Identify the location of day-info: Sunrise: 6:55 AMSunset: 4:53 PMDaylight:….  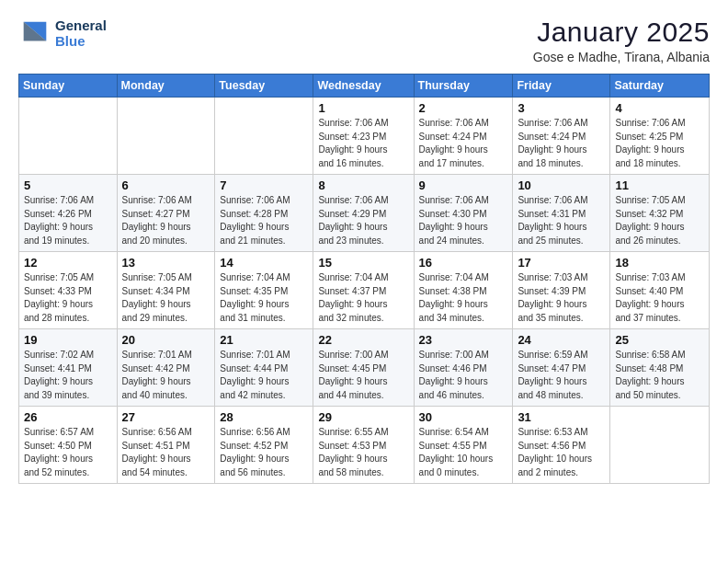
(363, 453).